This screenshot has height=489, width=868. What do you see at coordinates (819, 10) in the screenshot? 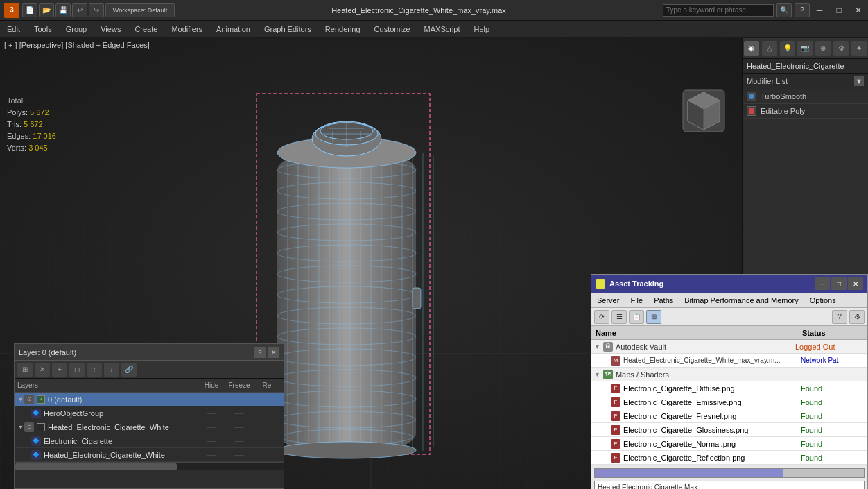
I see `minimize-button: ─` at bounding box center [819, 10].